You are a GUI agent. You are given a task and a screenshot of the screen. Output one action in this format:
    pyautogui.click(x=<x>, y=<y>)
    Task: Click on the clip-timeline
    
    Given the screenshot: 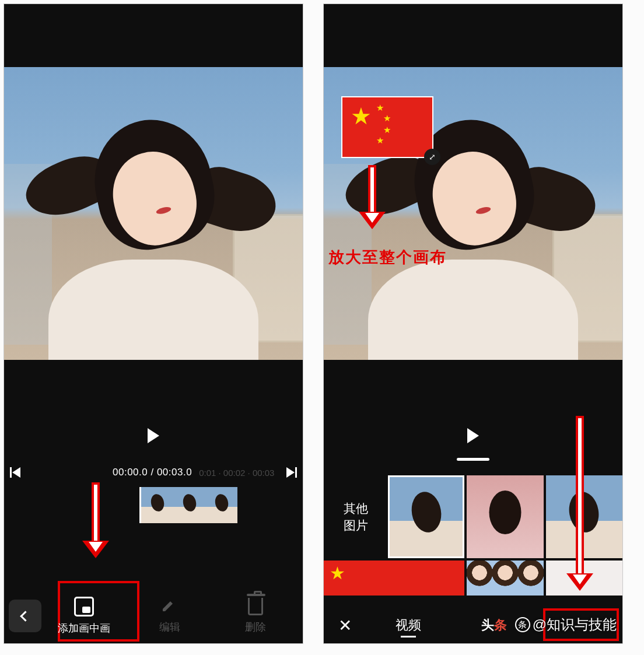 What is the action you would take?
    pyautogui.click(x=188, y=505)
    